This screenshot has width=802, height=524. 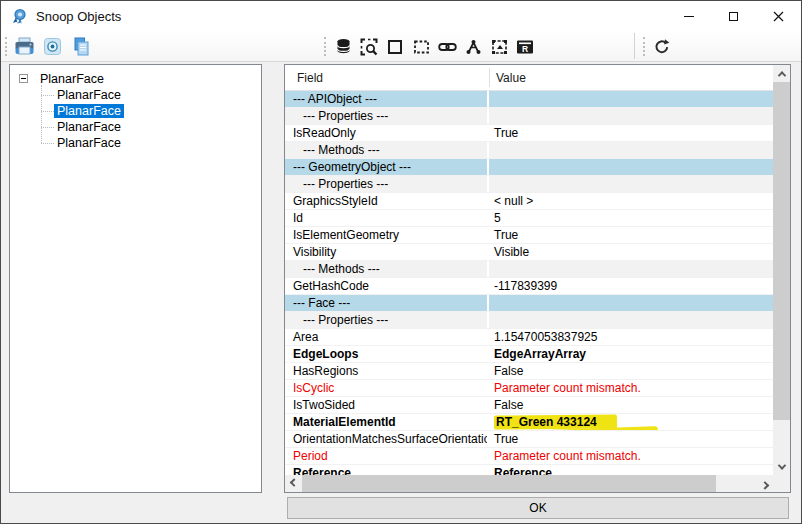 I want to click on vertical-scrollbar, so click(x=782, y=270).